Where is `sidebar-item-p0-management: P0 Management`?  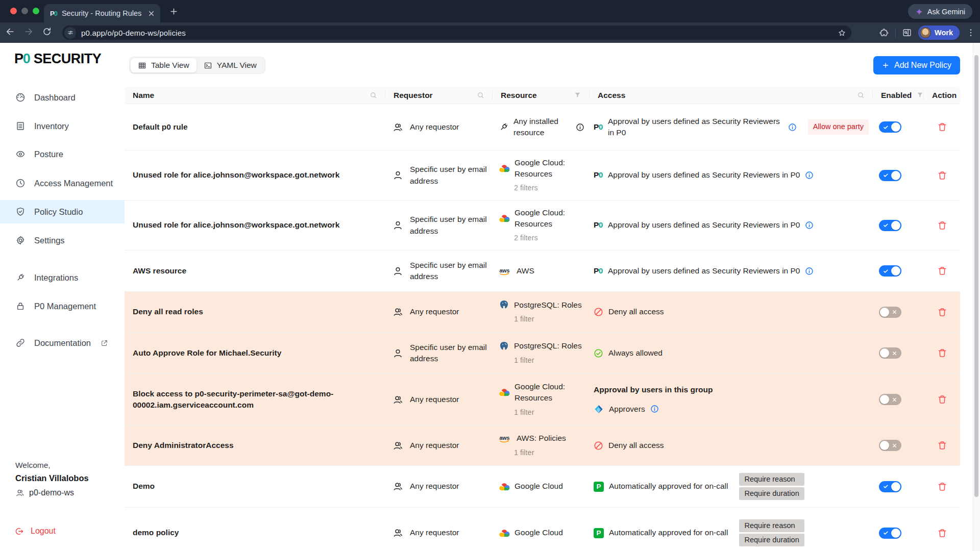
sidebar-item-p0-management: P0 Management is located at coordinates (62, 306).